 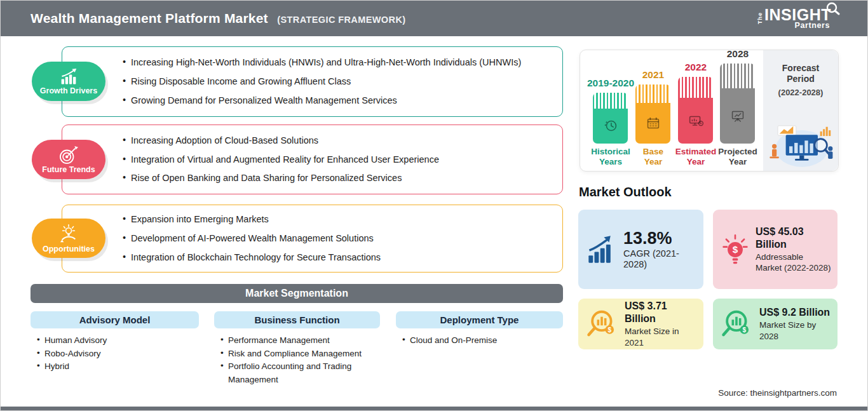 What do you see at coordinates (641, 249) in the screenshot?
I see `cagr-card: 13.8% CAGR (2021-2028)` at bounding box center [641, 249].